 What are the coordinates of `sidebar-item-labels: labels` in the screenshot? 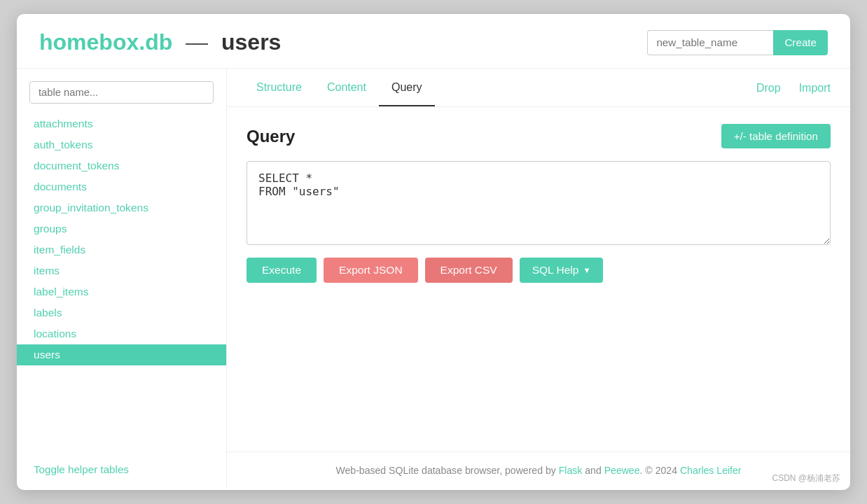 It's located at (122, 313).